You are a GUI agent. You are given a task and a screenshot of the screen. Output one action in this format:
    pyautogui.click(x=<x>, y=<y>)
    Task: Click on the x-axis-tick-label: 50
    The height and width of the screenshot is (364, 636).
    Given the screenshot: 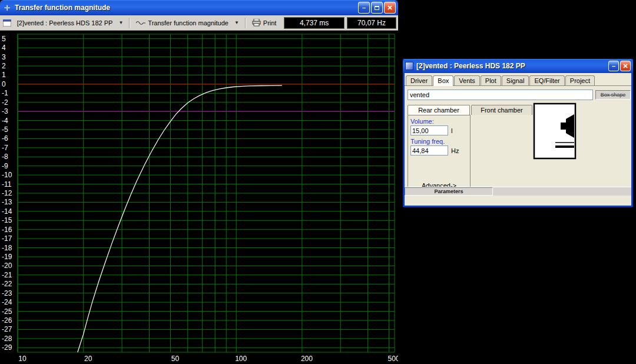 What is the action you would take?
    pyautogui.click(x=175, y=359)
    